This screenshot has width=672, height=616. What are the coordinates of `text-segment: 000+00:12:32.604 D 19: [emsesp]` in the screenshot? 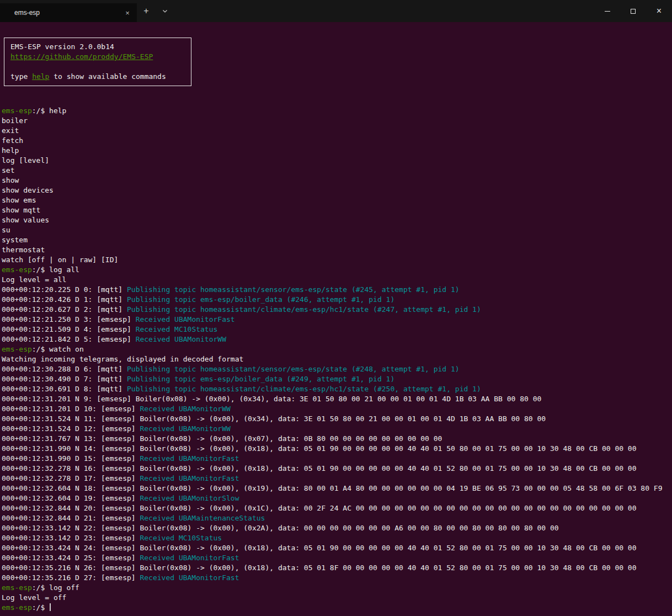 It's located at (71, 498).